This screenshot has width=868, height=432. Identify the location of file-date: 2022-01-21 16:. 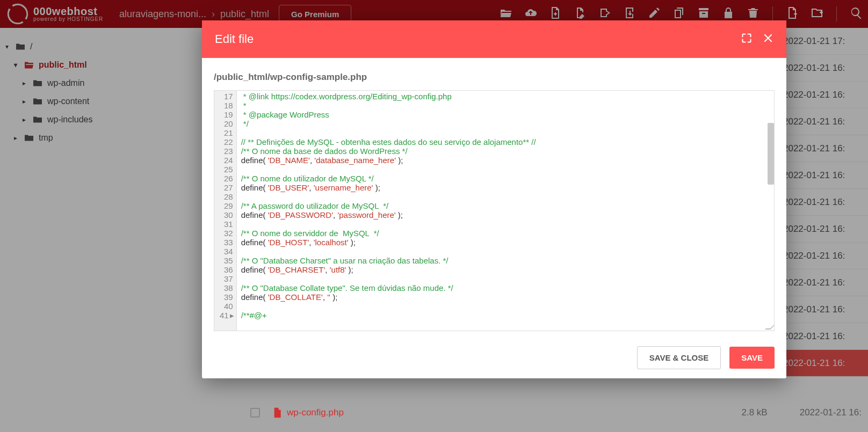
(830, 413).